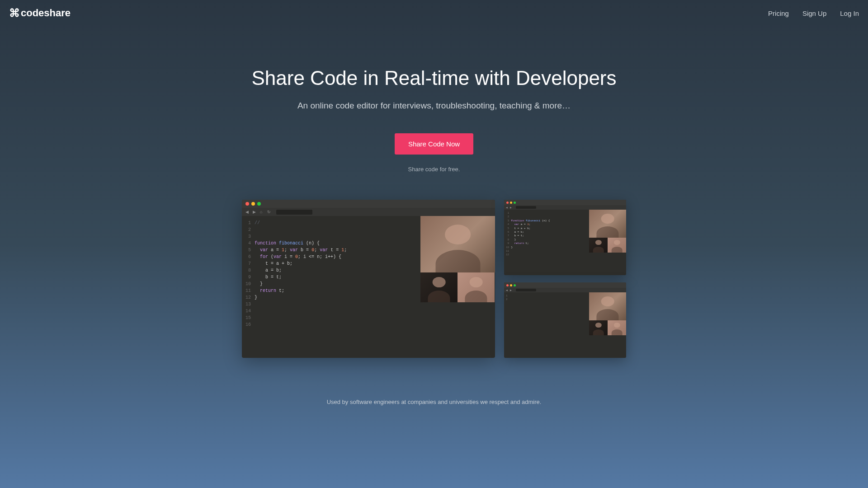 The image size is (868, 488). I want to click on line-numbers: 12345678910111213141516, so click(248, 274).